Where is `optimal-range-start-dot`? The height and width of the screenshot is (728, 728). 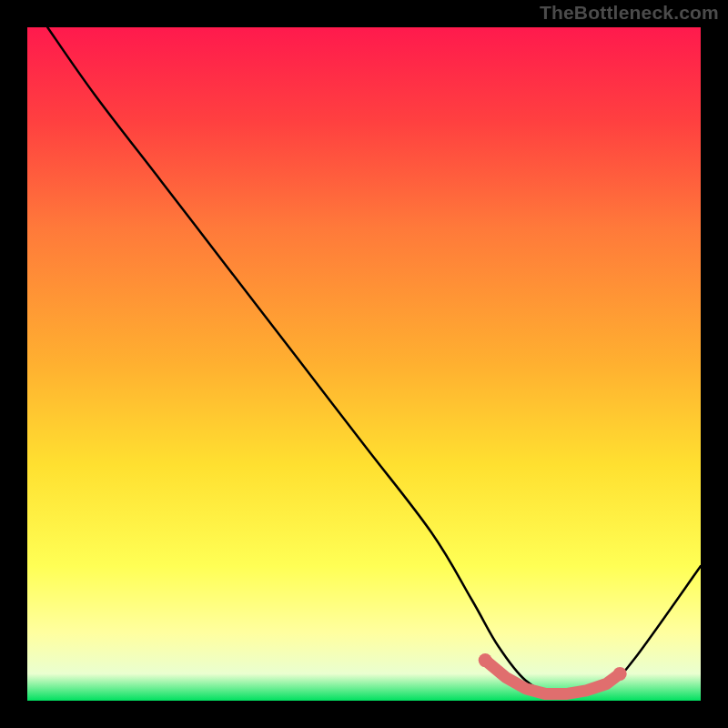 optimal-range-start-dot is located at coordinates (486, 661).